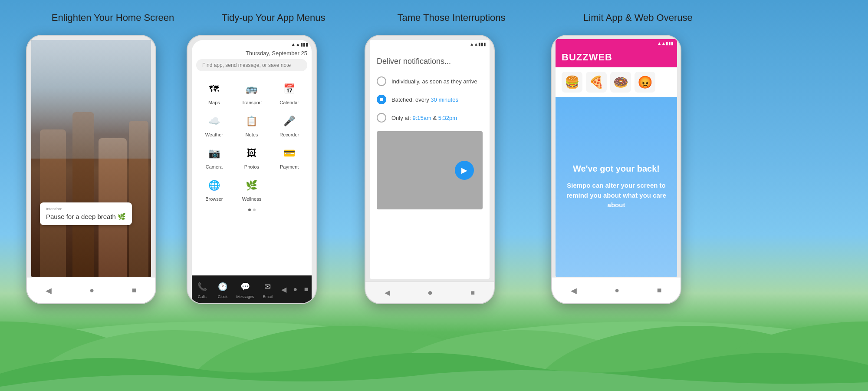  Describe the element at coordinates (289, 125) in the screenshot. I see `app-item-recorder: 🎤 Recorder` at that location.